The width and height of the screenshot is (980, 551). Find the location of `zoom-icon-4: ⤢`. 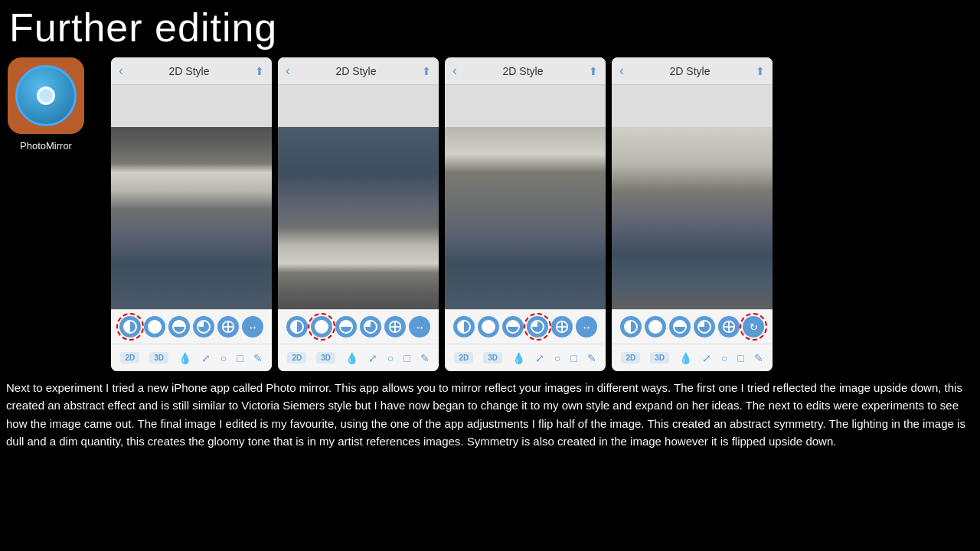

zoom-icon-4: ⤢ is located at coordinates (707, 358).